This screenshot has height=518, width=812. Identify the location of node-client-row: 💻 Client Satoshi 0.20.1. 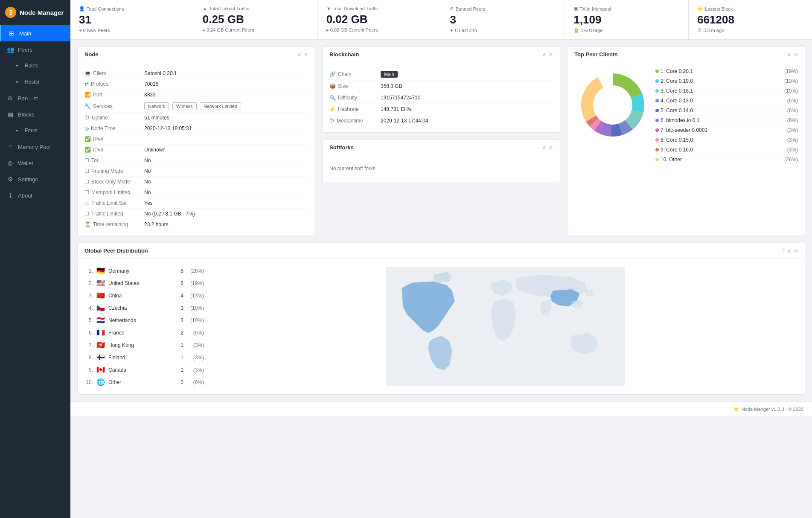
(196, 73).